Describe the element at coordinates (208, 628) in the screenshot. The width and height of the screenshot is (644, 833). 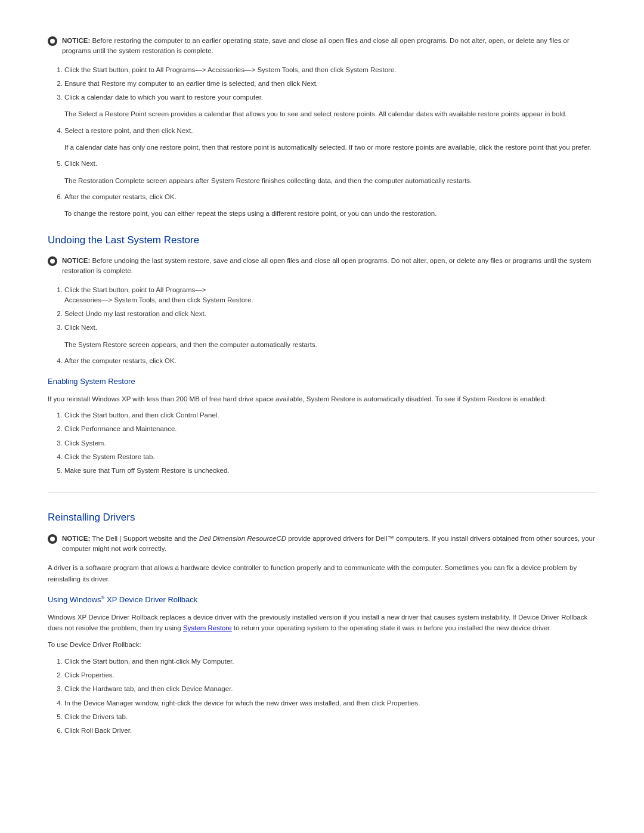
I see `system-restore-link: System Restore` at that location.